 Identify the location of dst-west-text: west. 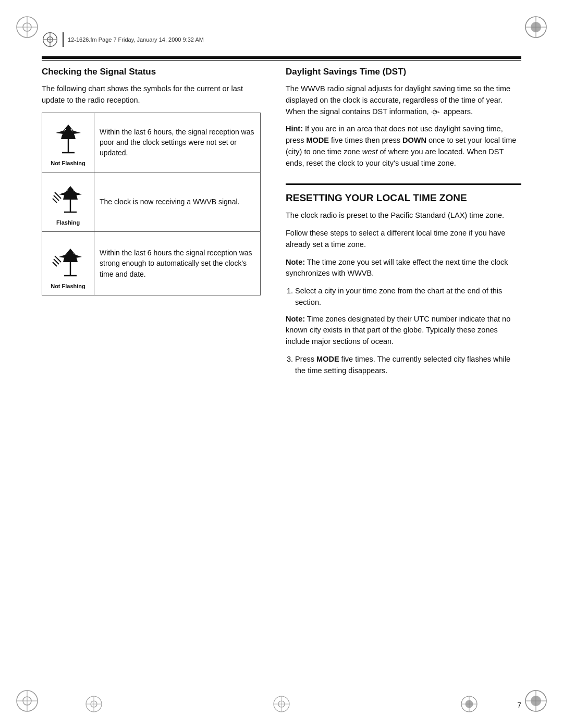
(370, 152).